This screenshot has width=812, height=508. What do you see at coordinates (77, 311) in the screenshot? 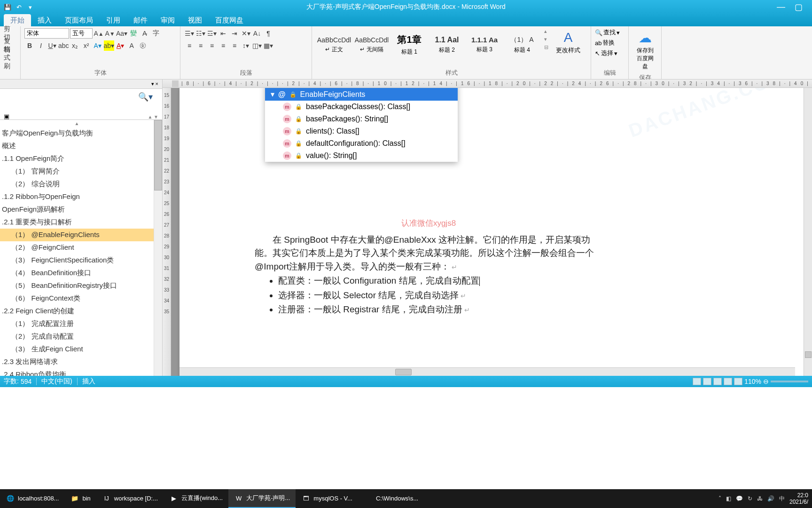
I see `nav-item: .2.2 Feign Client的创建` at bounding box center [77, 311].